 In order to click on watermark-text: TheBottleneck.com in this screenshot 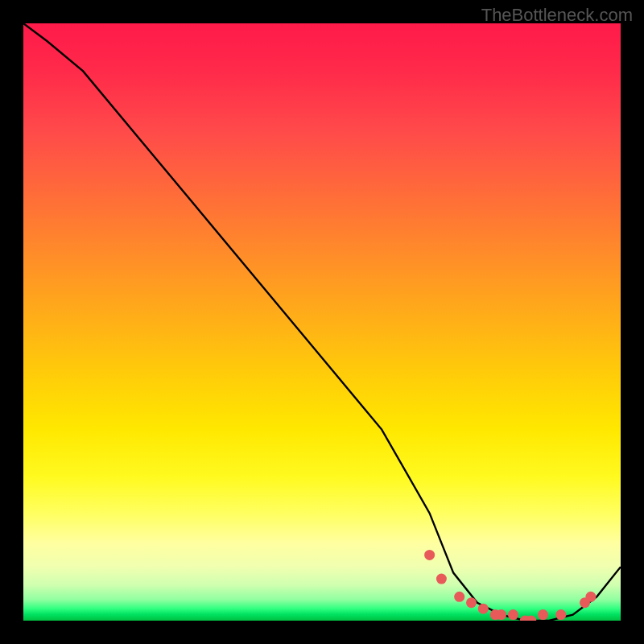, I will do `click(557, 15)`.